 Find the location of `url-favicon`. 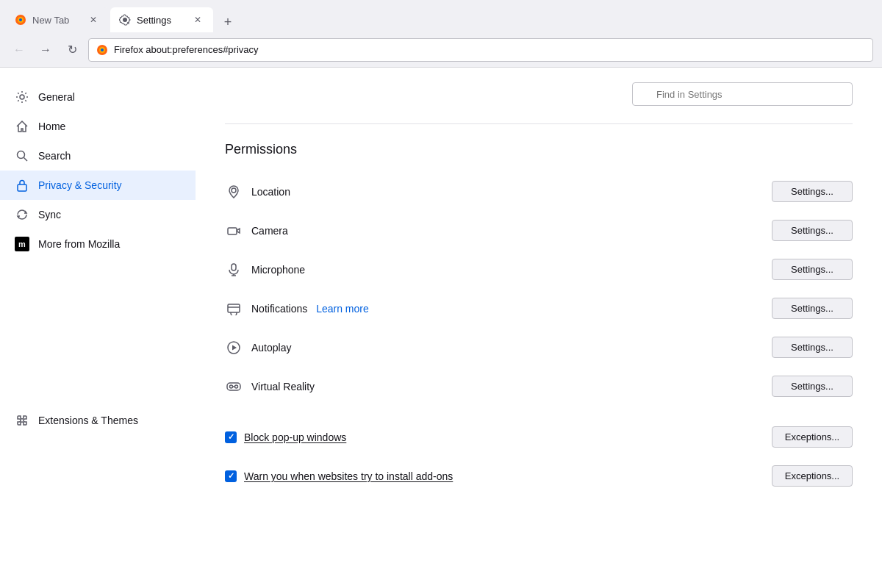

url-favicon is located at coordinates (102, 50).